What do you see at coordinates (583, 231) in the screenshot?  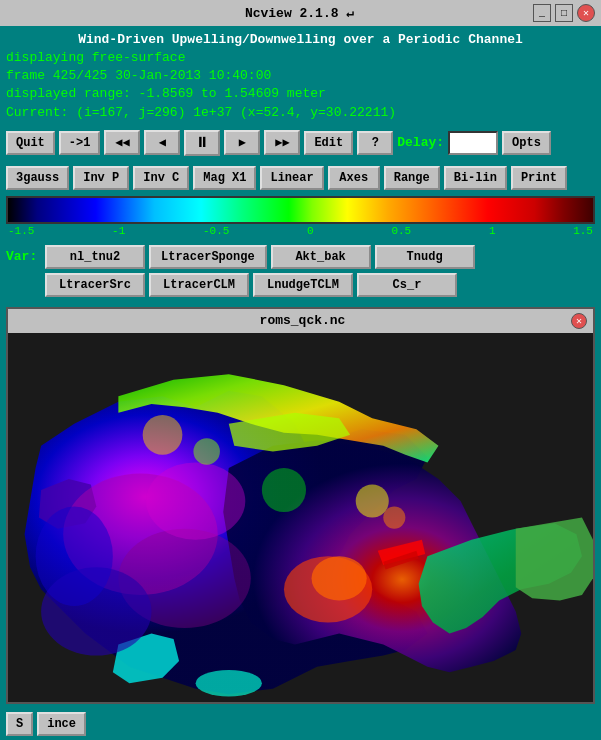 I see `gradient-label-6: 1.5` at bounding box center [583, 231].